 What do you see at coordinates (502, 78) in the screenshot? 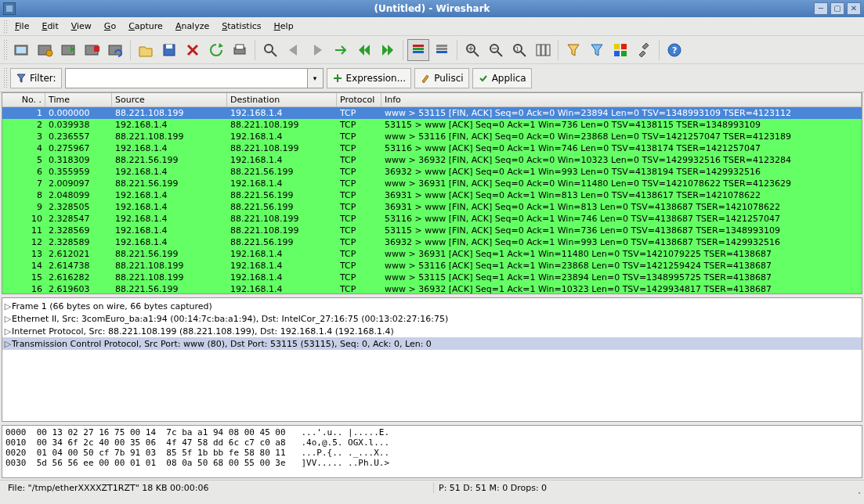
I see `apply-button: Applica` at bounding box center [502, 78].